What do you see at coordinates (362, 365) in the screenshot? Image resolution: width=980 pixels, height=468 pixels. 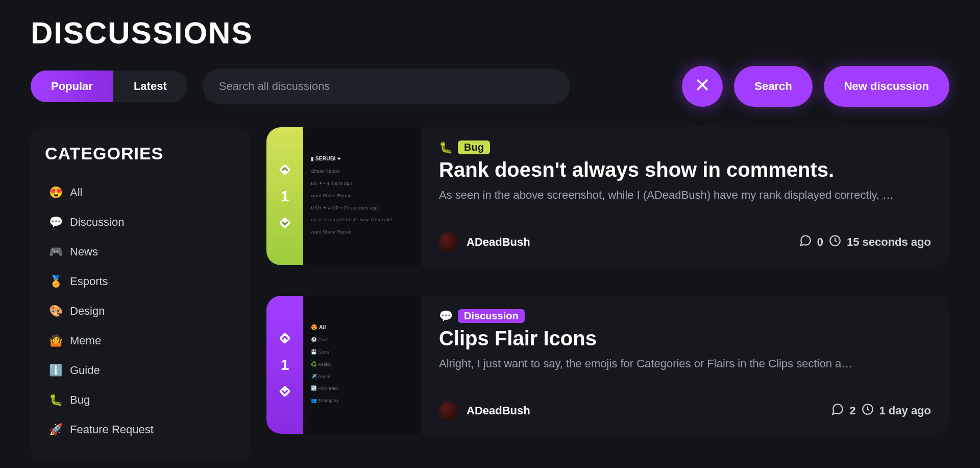 I see `post-thumbnail: 😍 All⚽ Goal💾 Save♻️ Assist✈️ Aerial↩️ Fl…` at bounding box center [362, 365].